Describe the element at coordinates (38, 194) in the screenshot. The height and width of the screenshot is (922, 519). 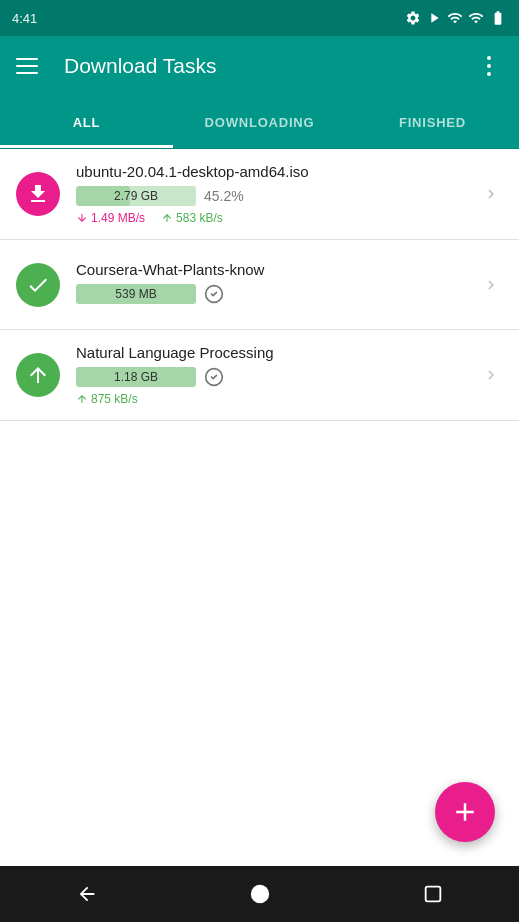
I see `task-icon-downloading` at that location.